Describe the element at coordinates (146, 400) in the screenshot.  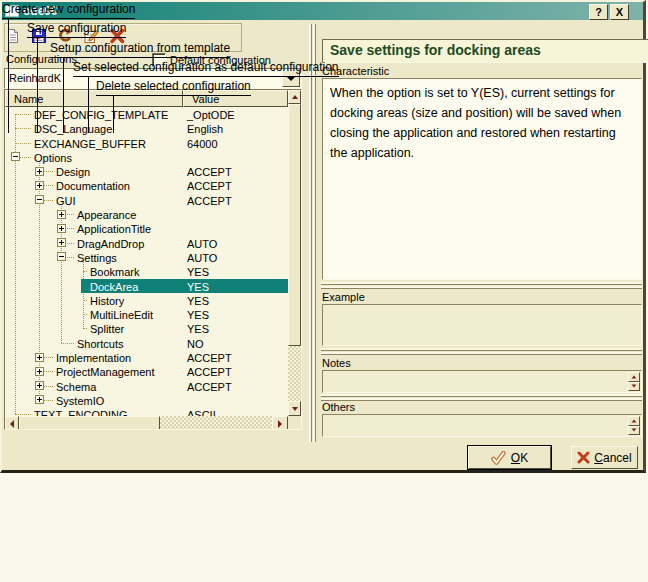
I see `tree-row: SystemIO` at that location.